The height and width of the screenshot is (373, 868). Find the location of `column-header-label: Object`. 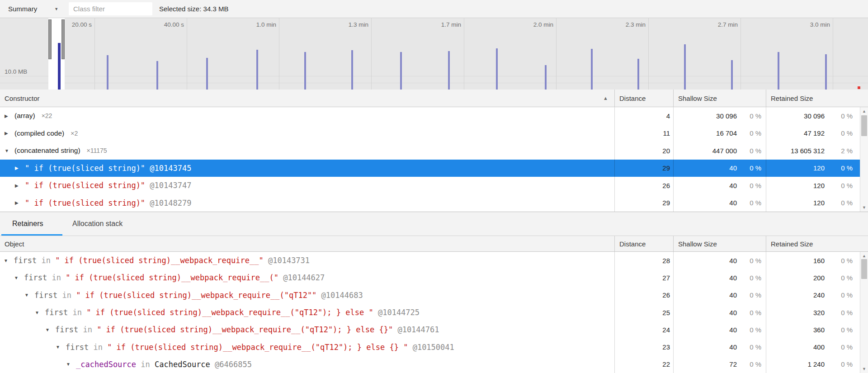

column-header-label: Object is located at coordinates (14, 244).